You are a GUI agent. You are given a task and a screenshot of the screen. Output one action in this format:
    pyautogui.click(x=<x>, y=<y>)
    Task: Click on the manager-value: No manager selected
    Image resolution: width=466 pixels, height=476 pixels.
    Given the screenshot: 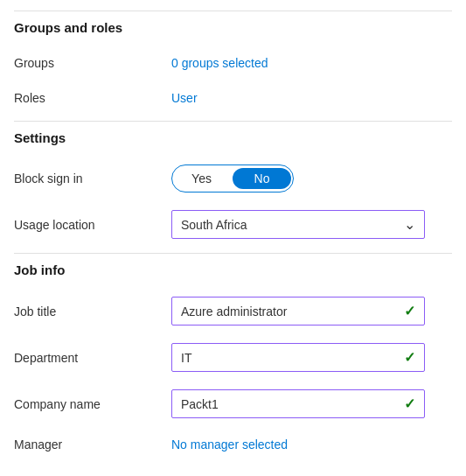 What is the action you would take?
    pyautogui.click(x=311, y=444)
    